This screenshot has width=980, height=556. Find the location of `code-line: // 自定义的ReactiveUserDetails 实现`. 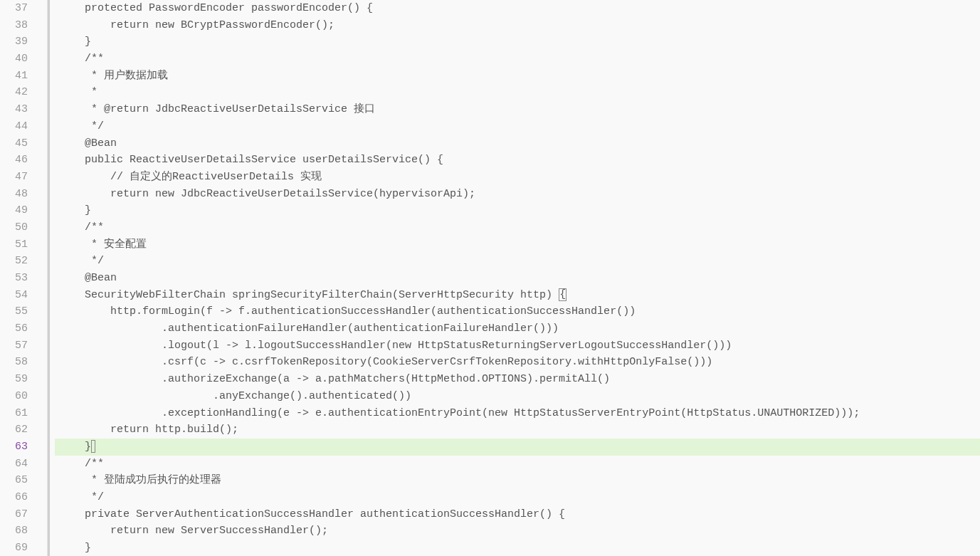

code-line: // 自定义的ReactiveUserDetails 实现 is located at coordinates (517, 177).